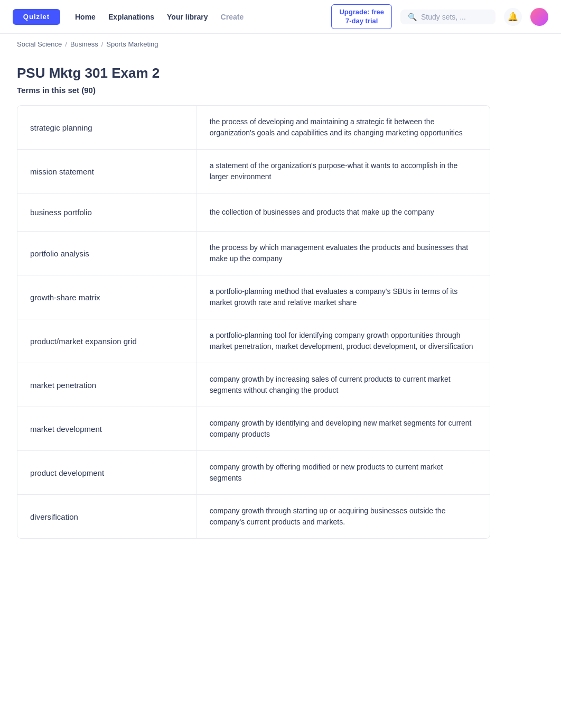  I want to click on table-row: market penetrationcompany growth by incr…, so click(254, 385).